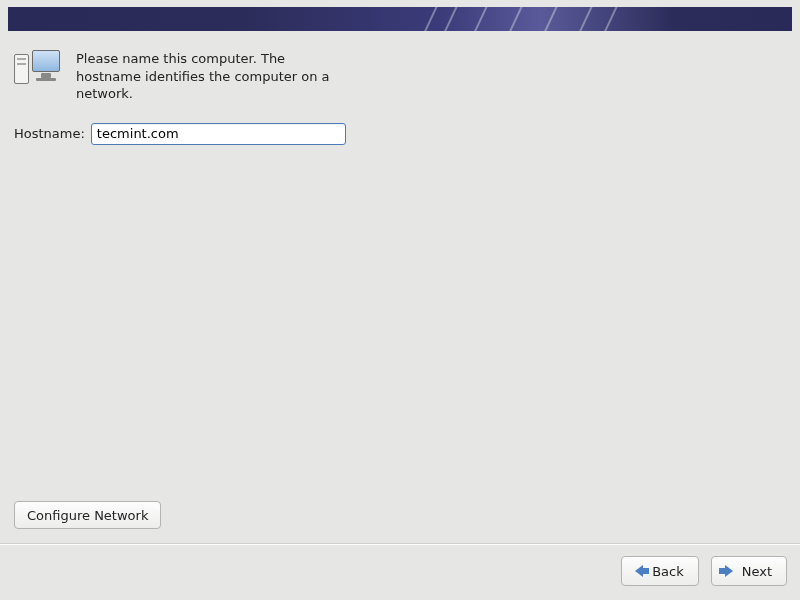 The height and width of the screenshot is (600, 800). What do you see at coordinates (668, 572) in the screenshot?
I see `back-label: Back` at bounding box center [668, 572].